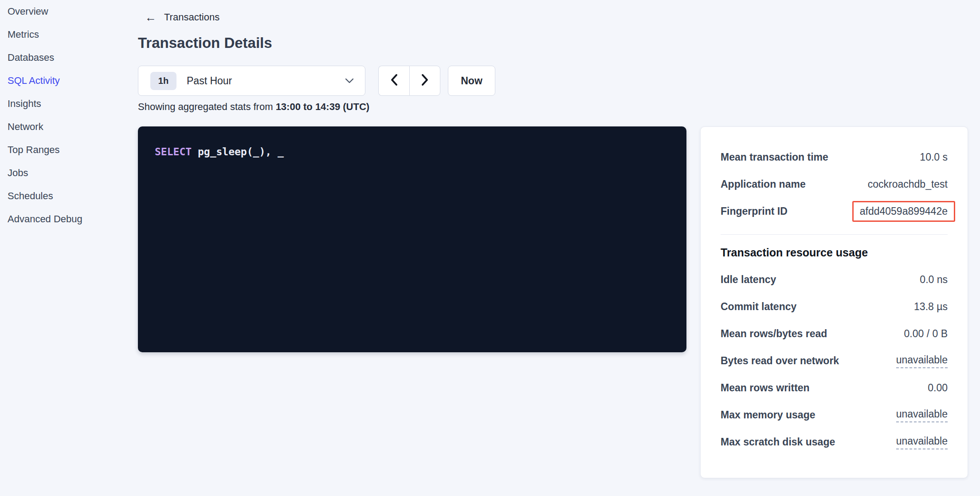 The height and width of the screenshot is (496, 980). Describe the element at coordinates (749, 279) in the screenshot. I see `detail-label: Idle latency` at that location.